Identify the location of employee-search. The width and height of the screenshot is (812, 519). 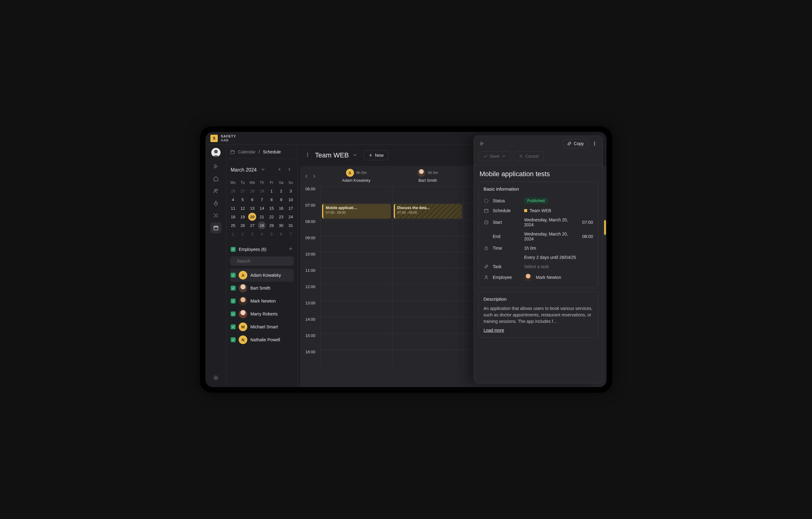
(262, 261).